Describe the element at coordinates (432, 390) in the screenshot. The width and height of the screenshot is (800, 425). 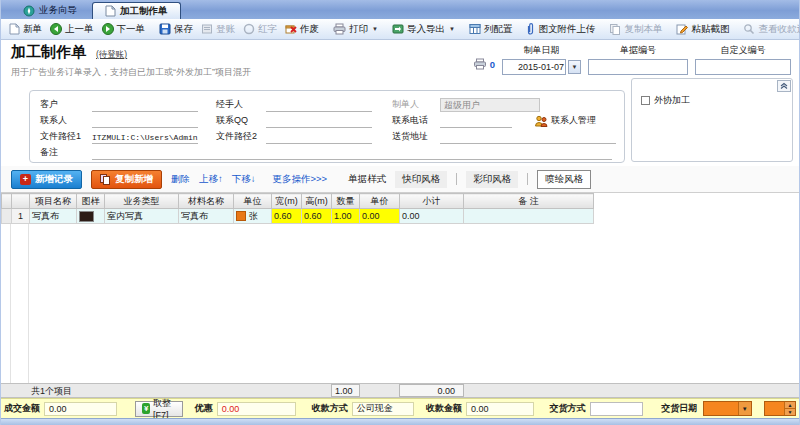
I see `subtotal-total: 0.00` at that location.